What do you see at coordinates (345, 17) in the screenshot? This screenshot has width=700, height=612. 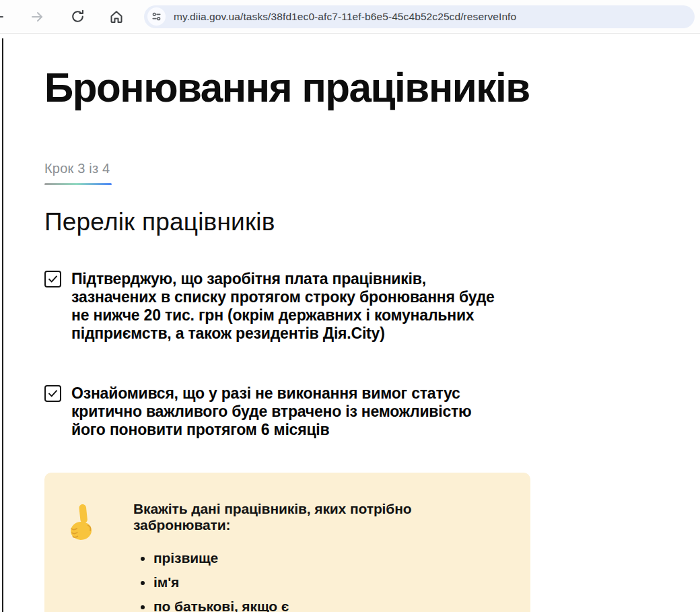 I see `url-text: my.diia.gov.ua/tasks/38fd1ec0-afc7-11ef-…` at bounding box center [345, 17].